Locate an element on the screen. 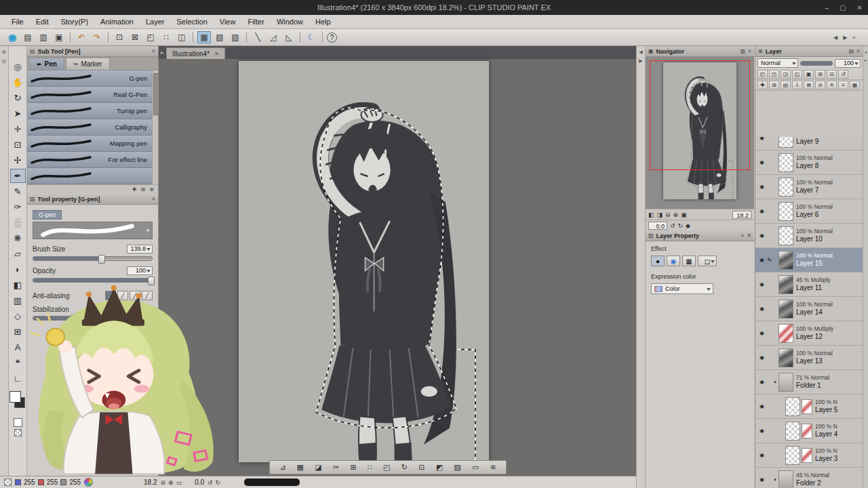  layer-command-icon: ✚ is located at coordinates (762, 85).